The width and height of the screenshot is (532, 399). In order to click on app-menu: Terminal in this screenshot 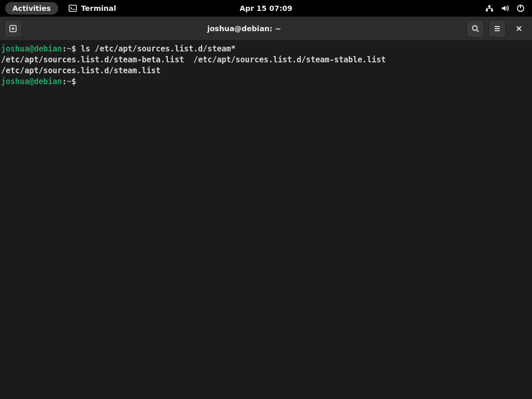, I will do `click(92, 8)`.